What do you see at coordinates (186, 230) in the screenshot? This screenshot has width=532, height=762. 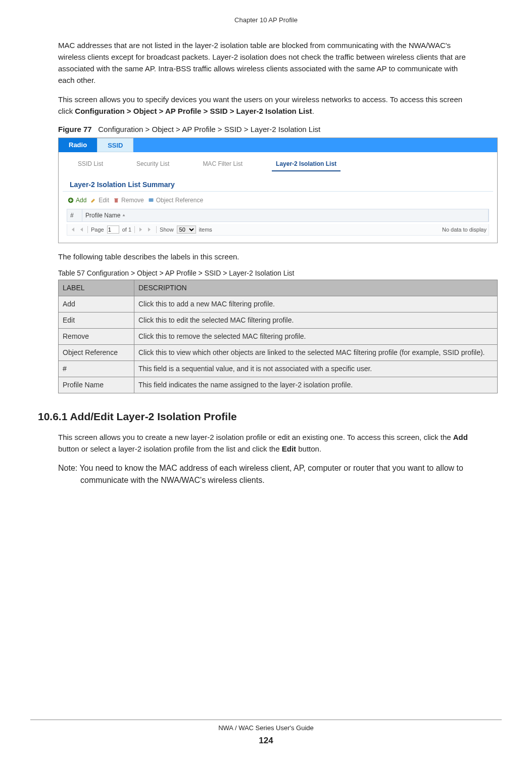 I see `pager-show-select: 50` at bounding box center [186, 230].